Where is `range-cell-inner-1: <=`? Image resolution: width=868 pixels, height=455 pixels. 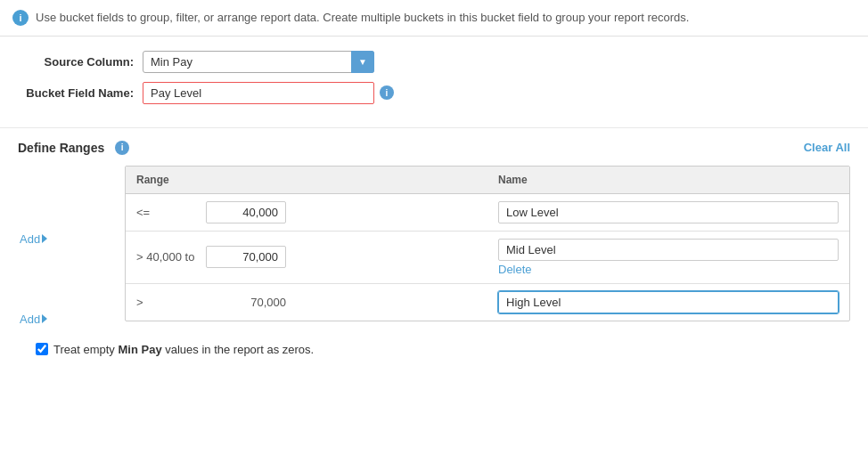 range-cell-inner-1: <= is located at coordinates (307, 212).